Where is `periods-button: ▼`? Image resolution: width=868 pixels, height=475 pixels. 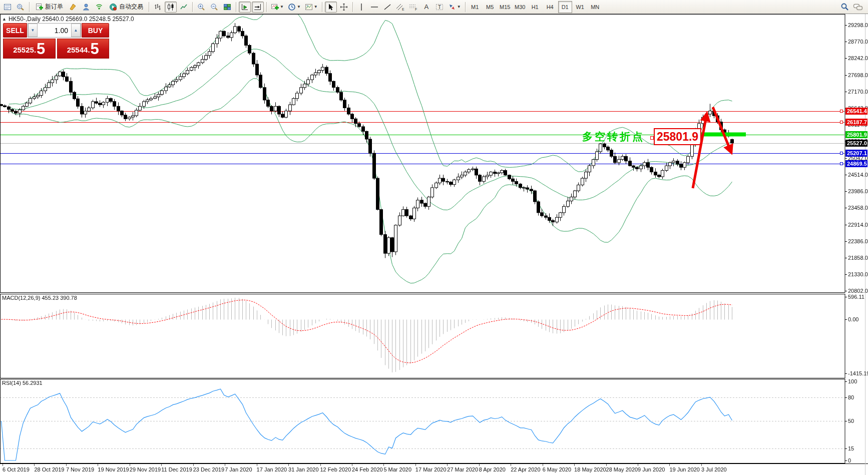 periods-button: ▼ is located at coordinates (294, 7).